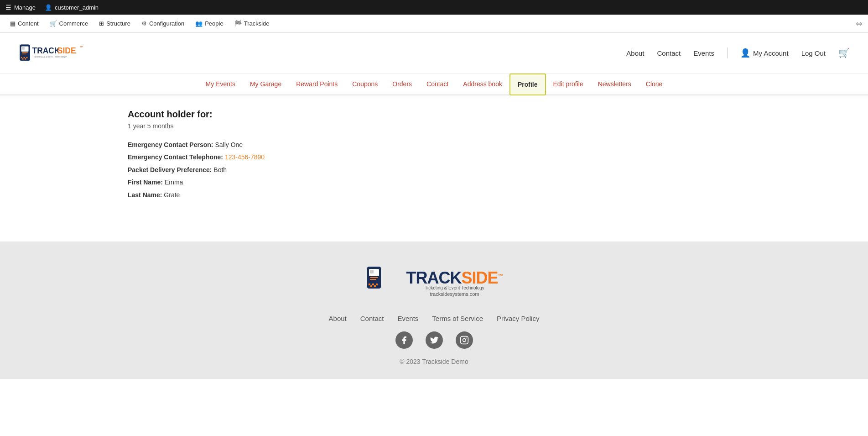 The height and width of the screenshot is (436, 868). Describe the element at coordinates (163, 24) in the screenshot. I see `nav-item-configuration: ⚙ Configuration` at that location.